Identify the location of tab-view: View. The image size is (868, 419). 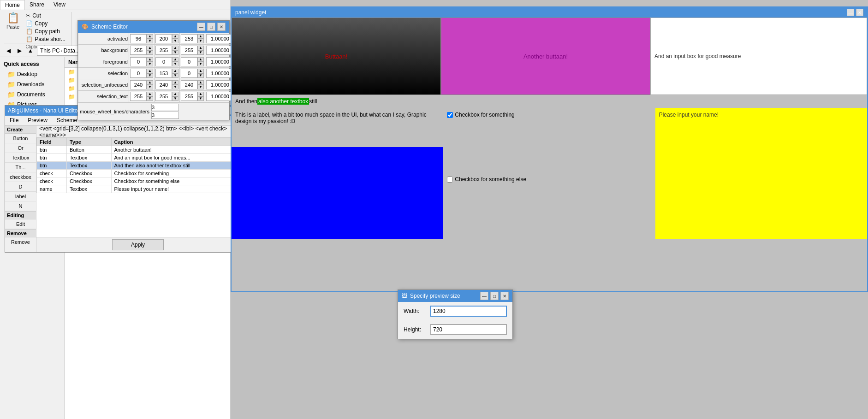
(59, 5).